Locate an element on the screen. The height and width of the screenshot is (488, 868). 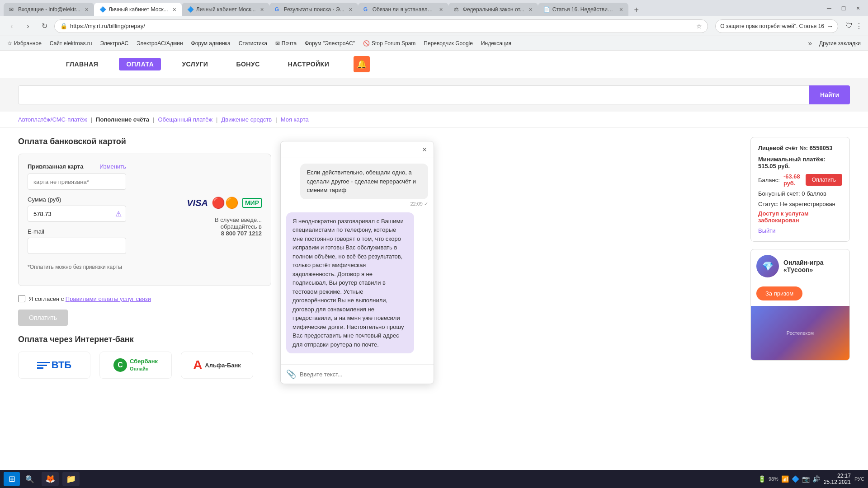
ad-image-label: Ростелеком is located at coordinates (800, 333).